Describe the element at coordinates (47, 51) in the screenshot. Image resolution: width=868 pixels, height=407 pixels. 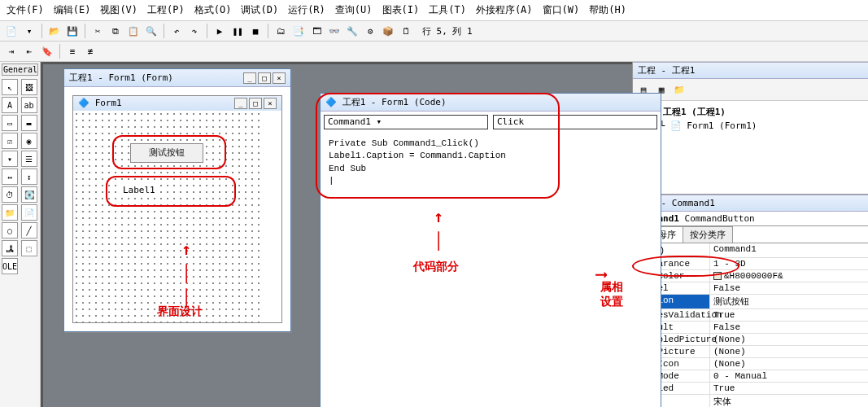
I see `bookmark-button: 🔖` at that location.